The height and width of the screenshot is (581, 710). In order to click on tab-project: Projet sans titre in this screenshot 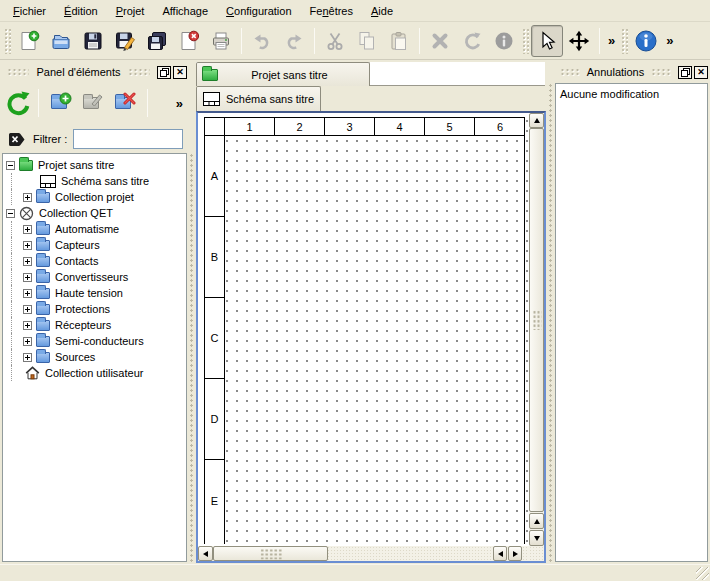, I will do `click(283, 74)`.